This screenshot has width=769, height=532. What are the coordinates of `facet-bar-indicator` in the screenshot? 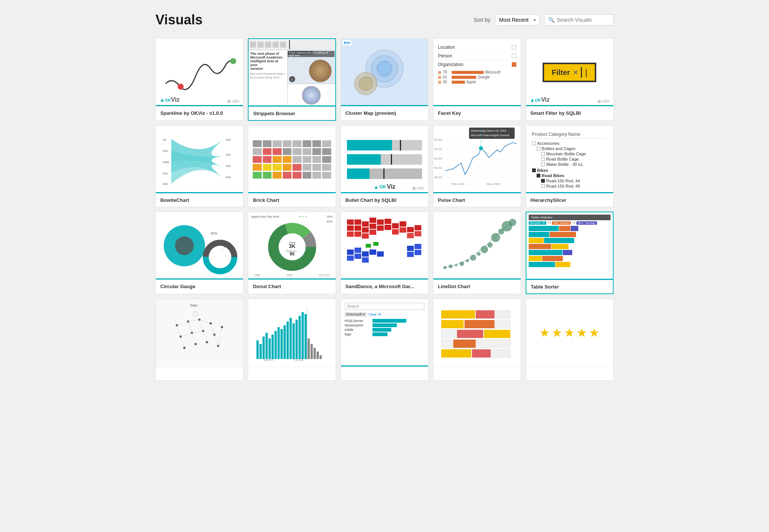 It's located at (477, 106).